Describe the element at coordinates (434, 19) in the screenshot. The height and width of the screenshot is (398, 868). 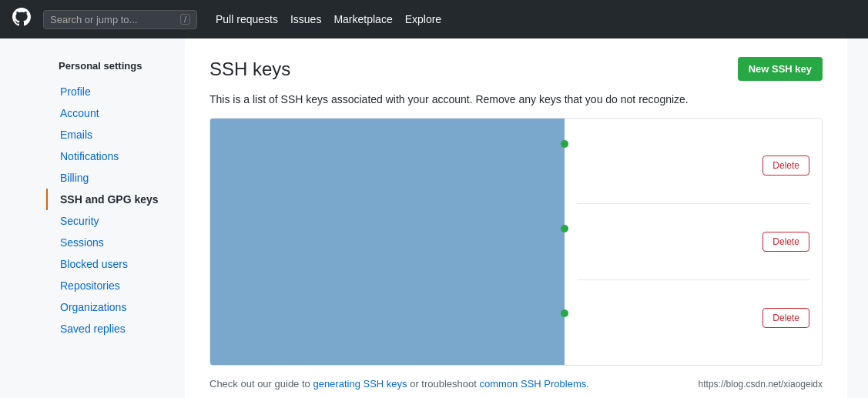
I see `top-navigation: Search or jump to... / Pull requests Iss…` at that location.